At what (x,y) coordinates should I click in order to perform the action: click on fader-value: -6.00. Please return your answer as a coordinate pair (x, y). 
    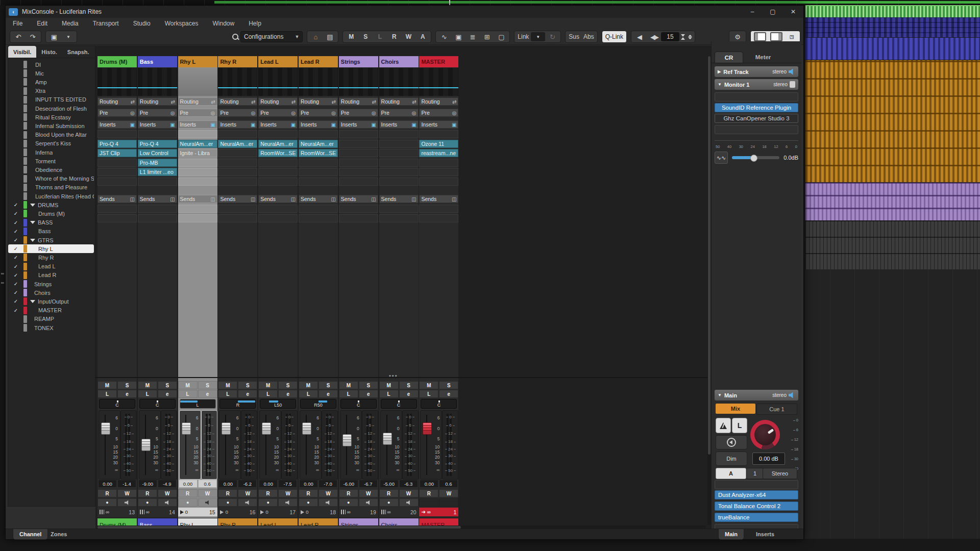
    Looking at the image, I should click on (349, 484).